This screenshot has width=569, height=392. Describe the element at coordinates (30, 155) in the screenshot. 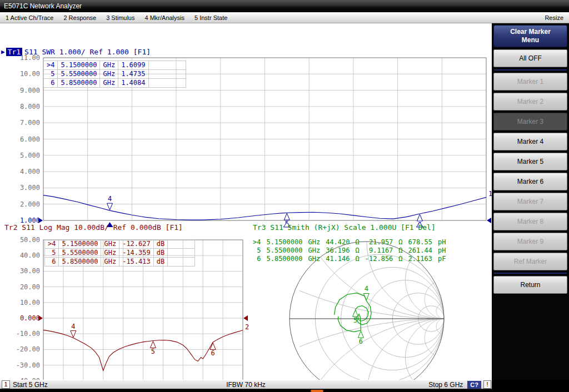

I see `svg-text: 5.000` at that location.